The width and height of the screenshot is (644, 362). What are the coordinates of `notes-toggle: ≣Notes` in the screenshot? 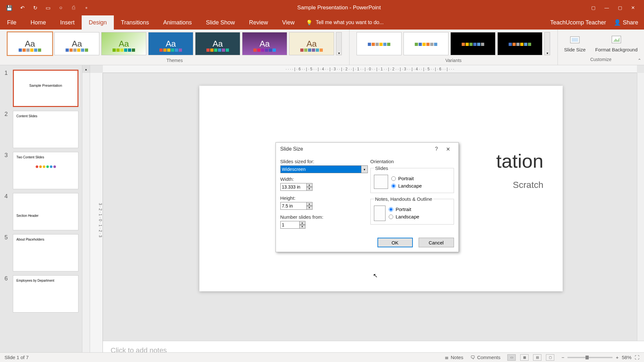 It's located at (454, 358).